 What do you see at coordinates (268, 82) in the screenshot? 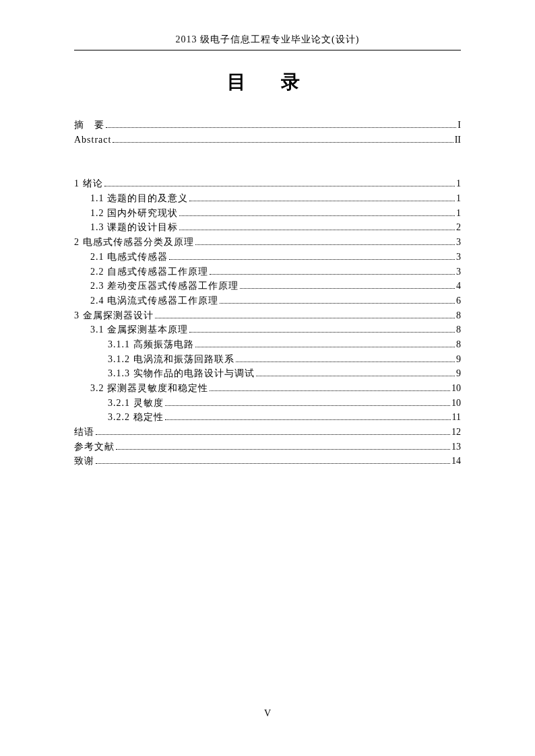
I see `toc-title: 目 录` at bounding box center [268, 82].